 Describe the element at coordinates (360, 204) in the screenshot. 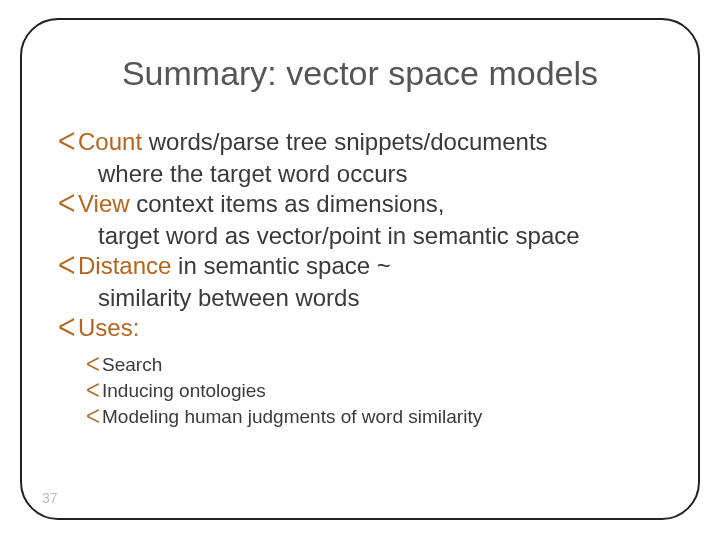

I see `bullet-item: ᐸView context items as dimensions,` at that location.